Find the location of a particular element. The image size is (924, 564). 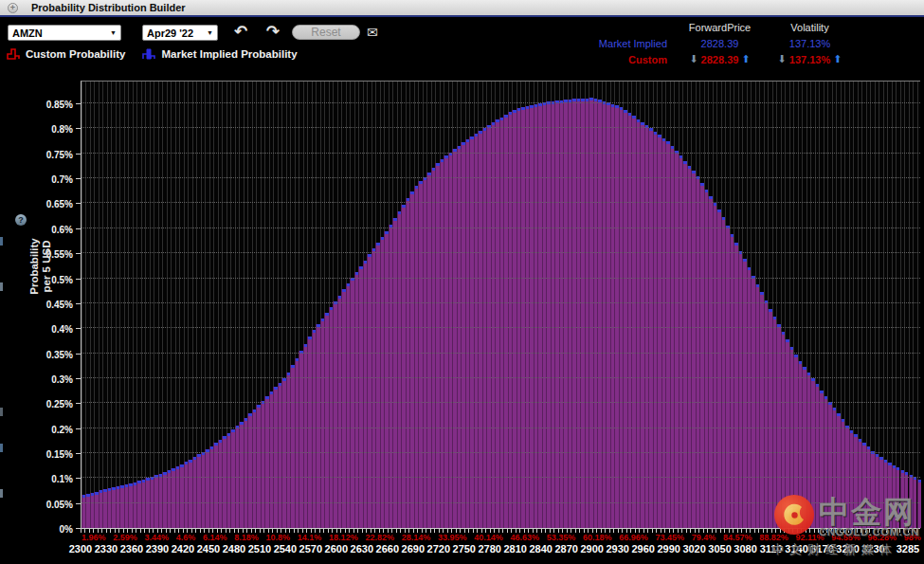

cumulative-probability-label: 4.6% is located at coordinates (186, 538).